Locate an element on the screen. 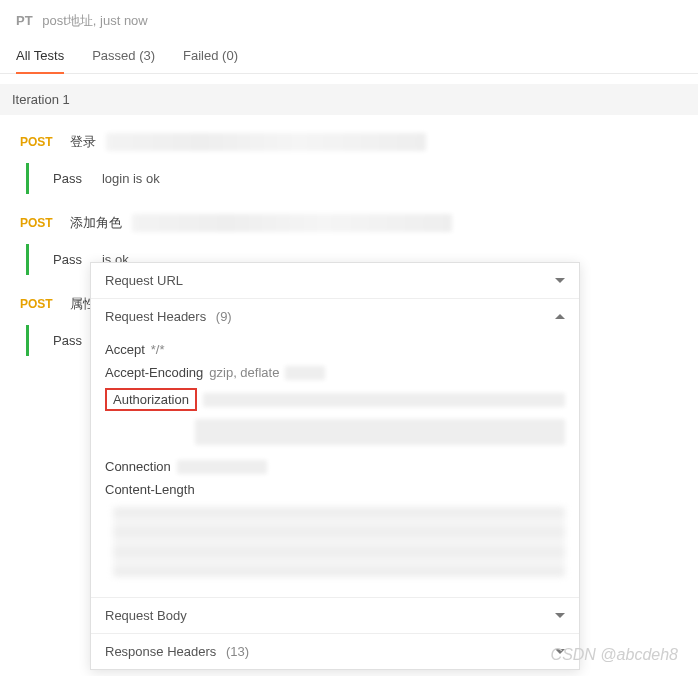 The height and width of the screenshot is (676, 698). run-subtitle: post地址, just now is located at coordinates (95, 20).